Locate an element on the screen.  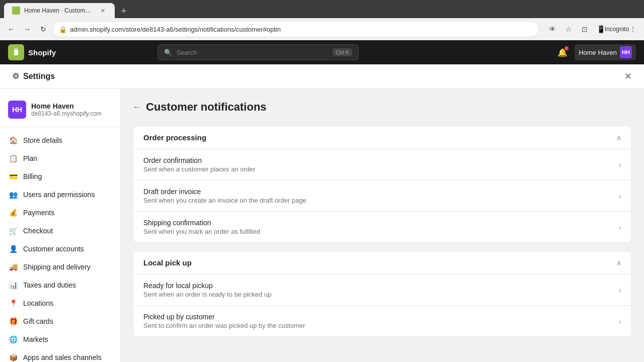
sidebar-icon-apps-and-sales-channels: 📦 is located at coordinates (13, 357).